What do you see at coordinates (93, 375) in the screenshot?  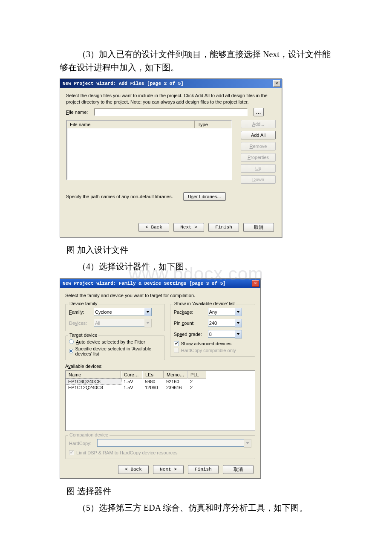 I see `col-name: Name` at bounding box center [93, 375].